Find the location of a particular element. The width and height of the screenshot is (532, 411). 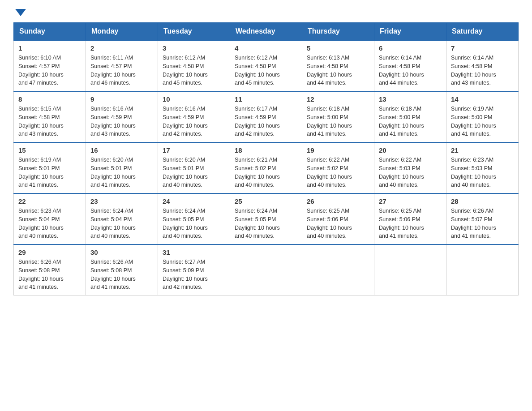

day-number: 20 is located at coordinates (410, 150).